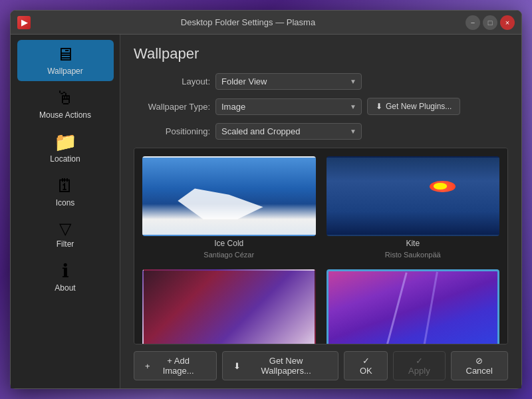 The height and width of the screenshot is (399, 532). What do you see at coordinates (414, 106) in the screenshot?
I see `get-plugins-button: ⬇ Get New Plugins...` at bounding box center [414, 106].